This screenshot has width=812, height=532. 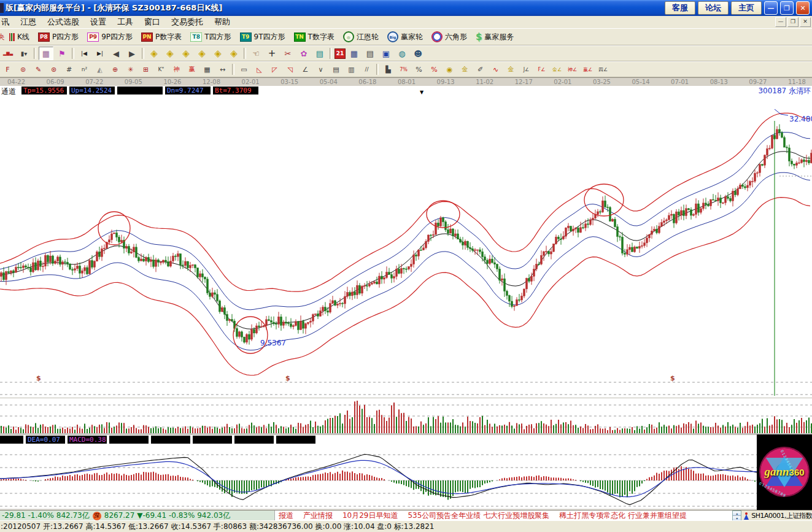 I want to click on first-bar-button: |◀, so click(x=84, y=53).